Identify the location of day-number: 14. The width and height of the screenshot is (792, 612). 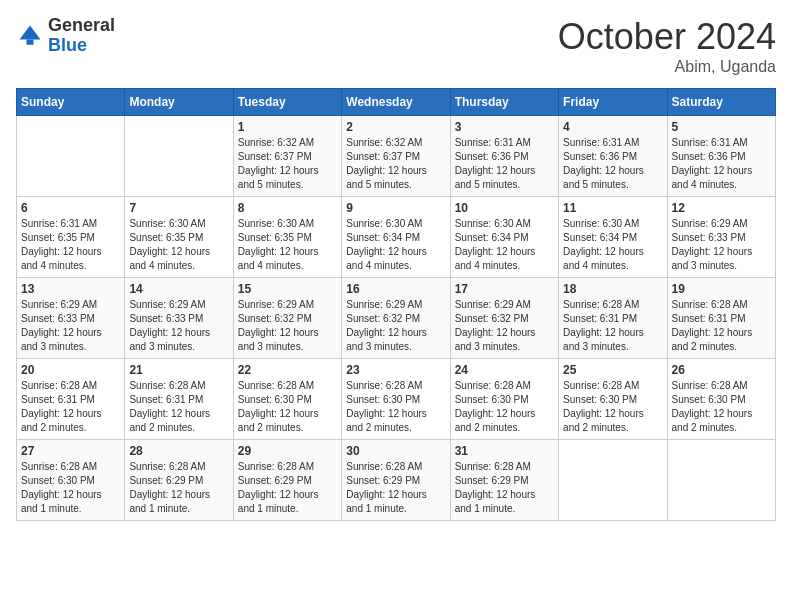
(178, 289).